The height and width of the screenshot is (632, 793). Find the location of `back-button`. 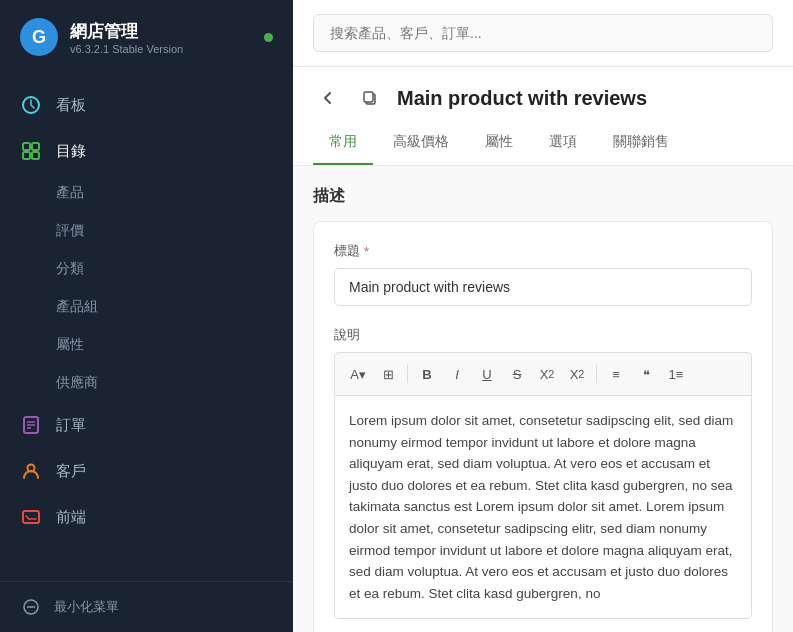

back-button is located at coordinates (328, 98).